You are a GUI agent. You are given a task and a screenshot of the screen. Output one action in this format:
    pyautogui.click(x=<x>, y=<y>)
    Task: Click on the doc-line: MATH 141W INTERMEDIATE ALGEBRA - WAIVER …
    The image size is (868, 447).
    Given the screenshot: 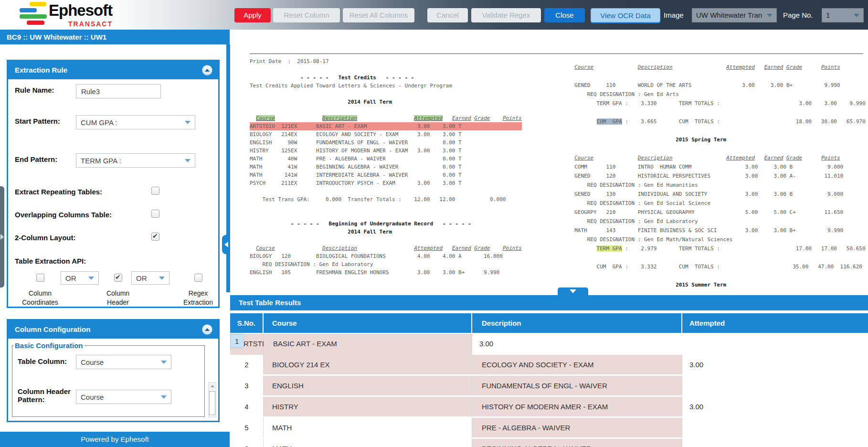 What is the action you would take?
    pyautogui.click(x=386, y=175)
    